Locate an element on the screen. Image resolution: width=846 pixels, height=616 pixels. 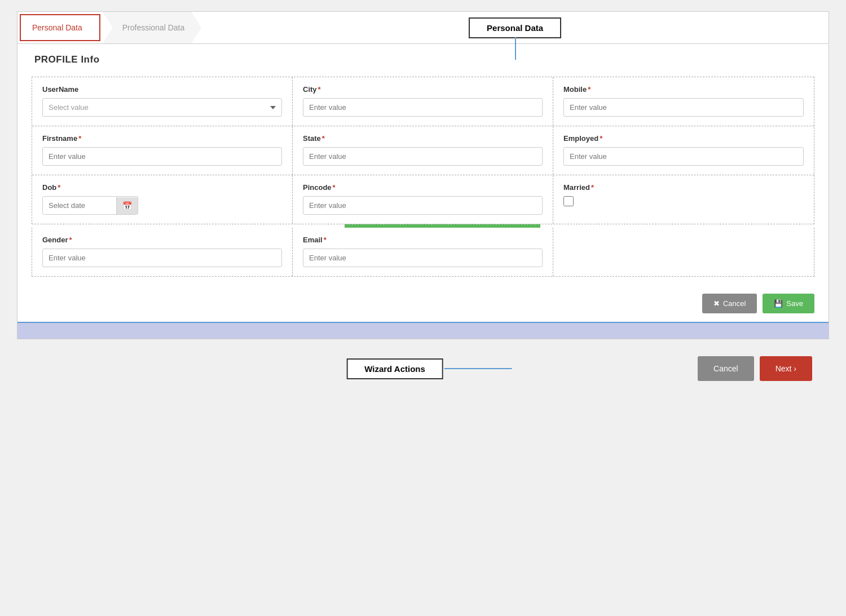
form-row-2: Firstname* State* Employed* is located at coordinates (423, 151).